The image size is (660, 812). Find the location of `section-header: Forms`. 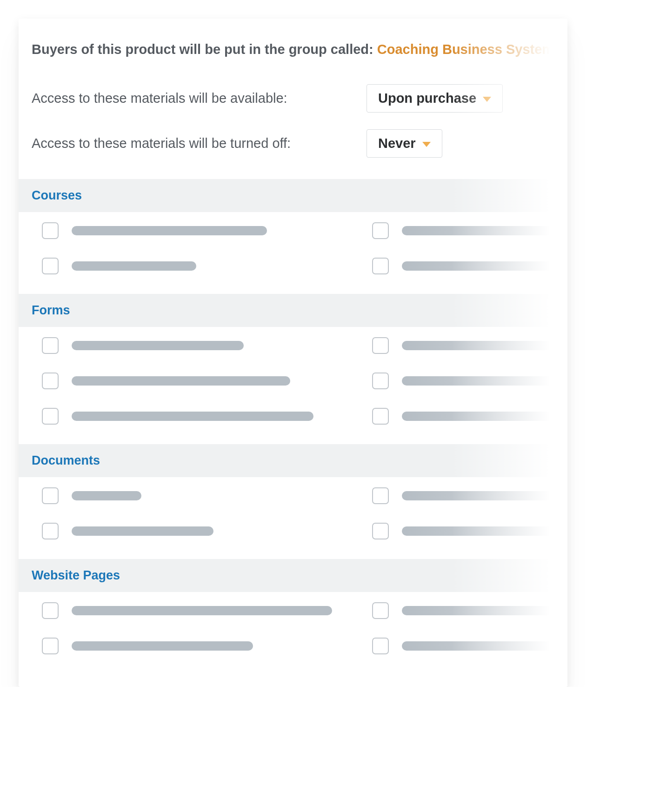

section-header: Forms is located at coordinates (293, 311).